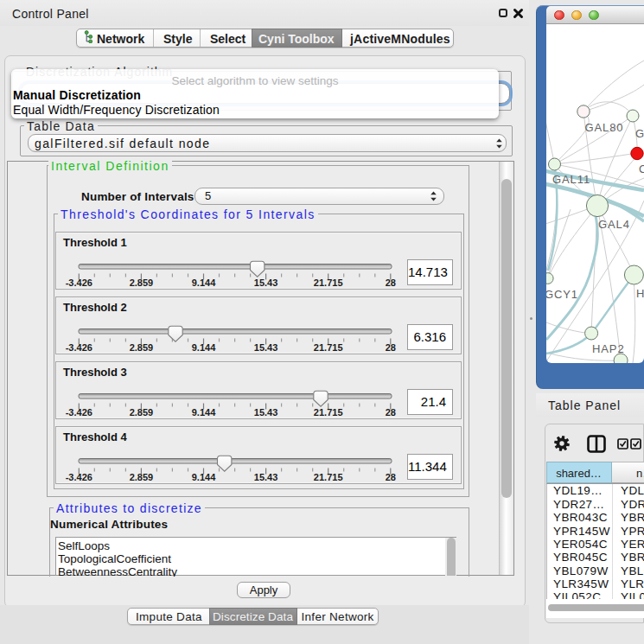 Image resolution: width=644 pixels, height=644 pixels. What do you see at coordinates (640, 133) in the screenshot?
I see `svg-text: G.` at bounding box center [640, 133].